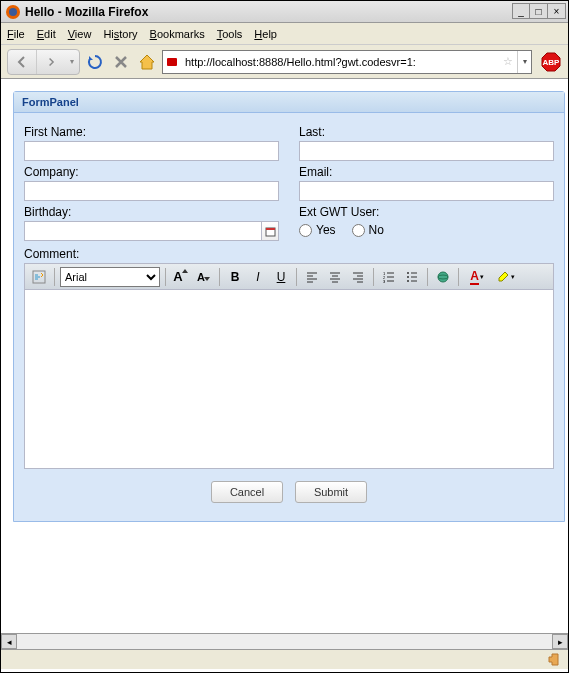  What do you see at coordinates (384, 281) in the screenshot?
I see `svg-text: 3` at bounding box center [384, 281].